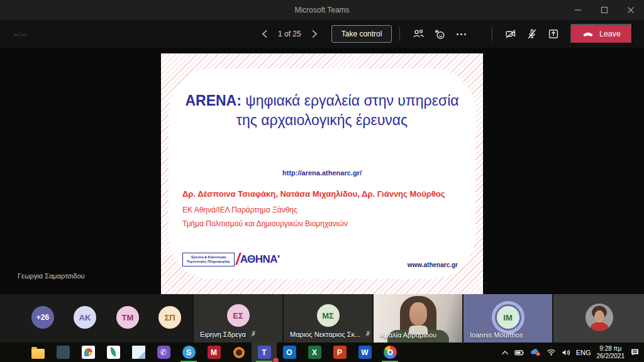  I want to click on athena-logo: Έρευνα & Καινοτομία Τεχνολογίες Πληροφορ…, so click(231, 259).